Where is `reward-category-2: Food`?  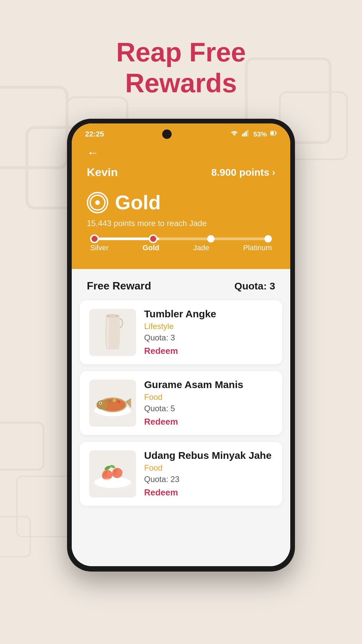
reward-category-2: Food is located at coordinates (208, 397).